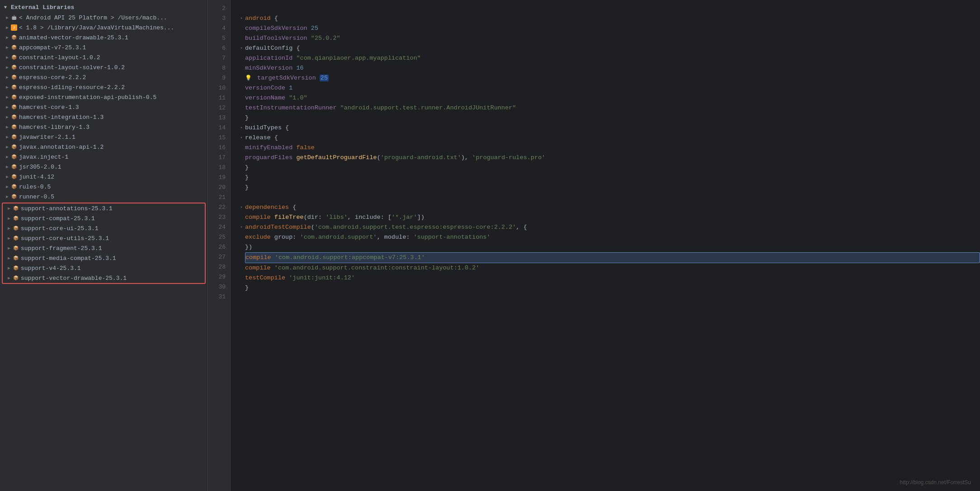  What do you see at coordinates (255, 78) in the screenshot?
I see `token` at bounding box center [255, 78].